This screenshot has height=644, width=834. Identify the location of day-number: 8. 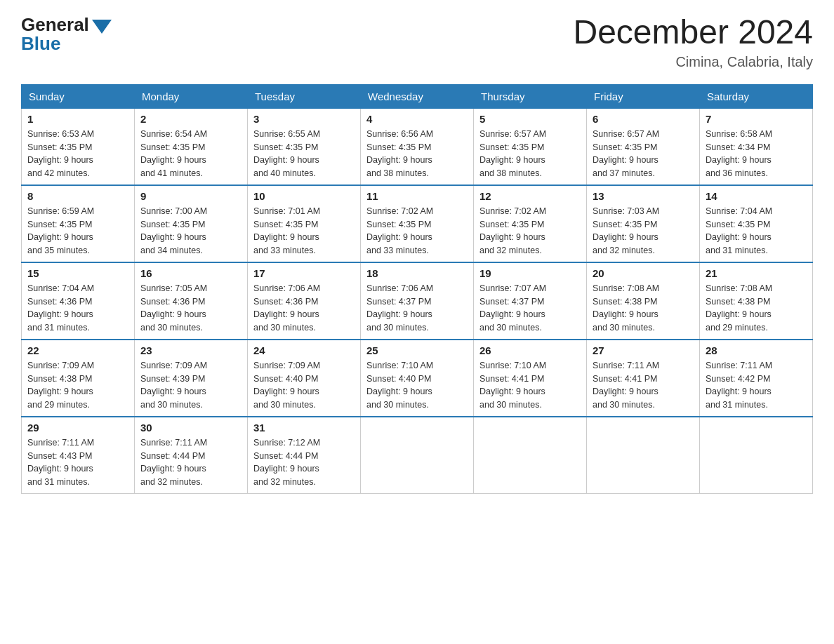
(78, 196).